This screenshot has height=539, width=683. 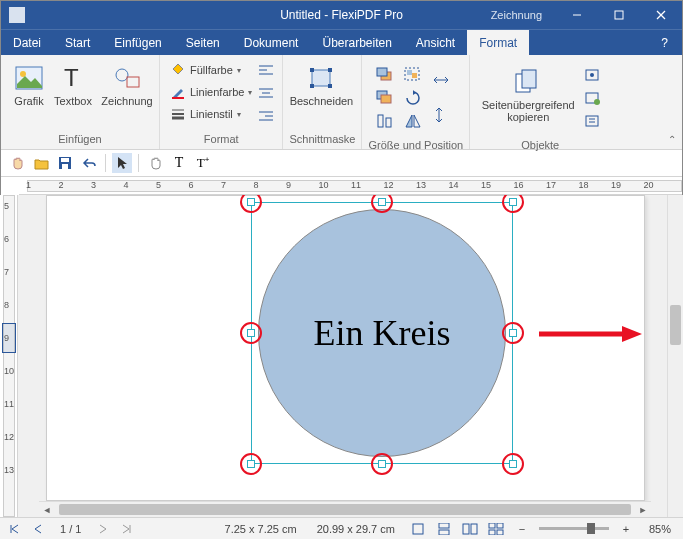 I want to click on zoom-slider, so click(x=574, y=528).